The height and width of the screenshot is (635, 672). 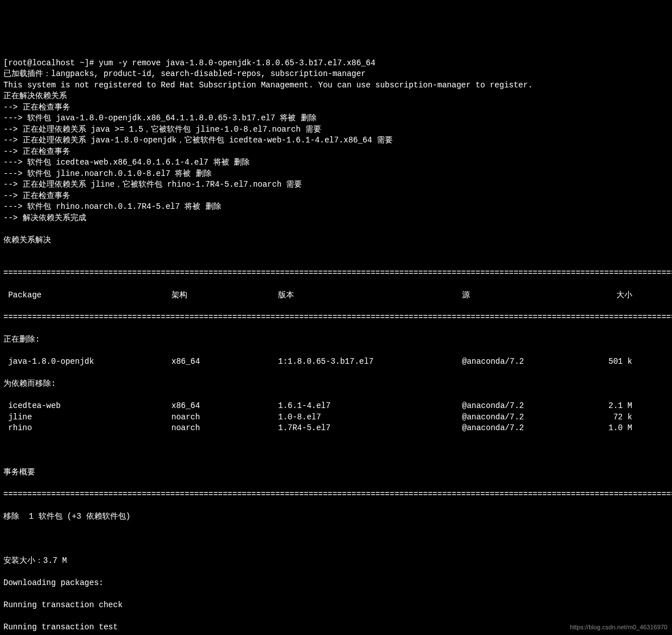 What do you see at coordinates (336, 86) in the screenshot?
I see `output-line: This system is not registered to Red Hat…` at bounding box center [336, 86].